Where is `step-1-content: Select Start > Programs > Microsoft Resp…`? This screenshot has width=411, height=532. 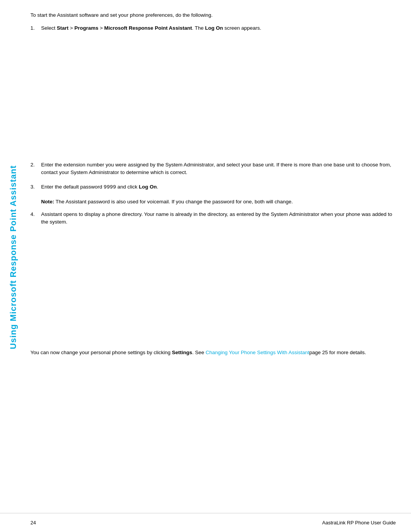 step-1-content: Select Start > Programs > Microsoft Resp… is located at coordinates (218, 28).